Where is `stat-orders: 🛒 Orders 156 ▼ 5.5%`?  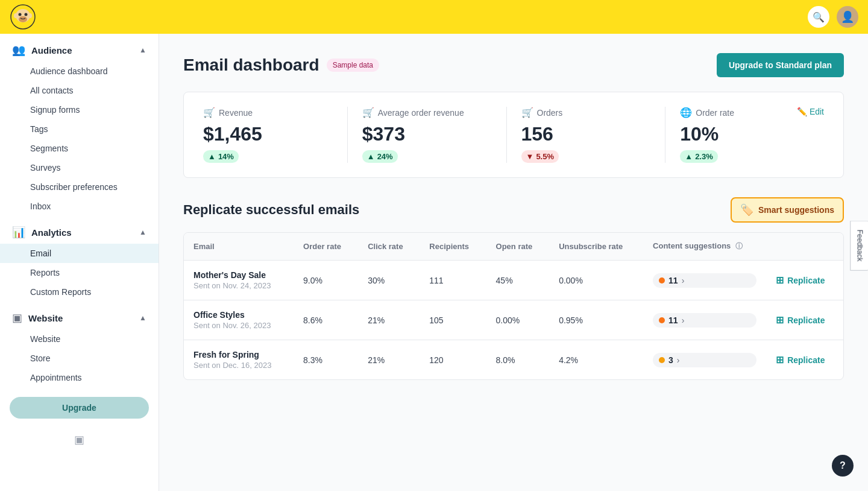
stat-orders: 🛒 Orders 156 ▼ 5.5% is located at coordinates (587, 135).